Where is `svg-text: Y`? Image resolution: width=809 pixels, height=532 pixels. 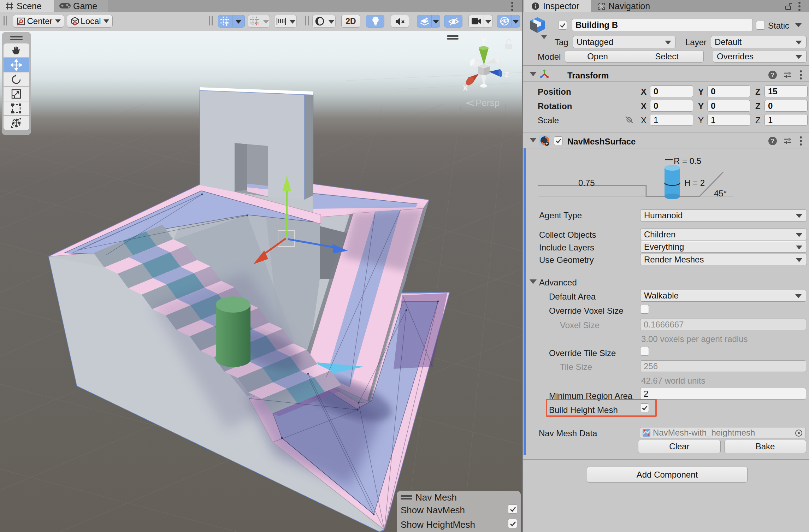
svg-text: Y is located at coordinates (226, 23).